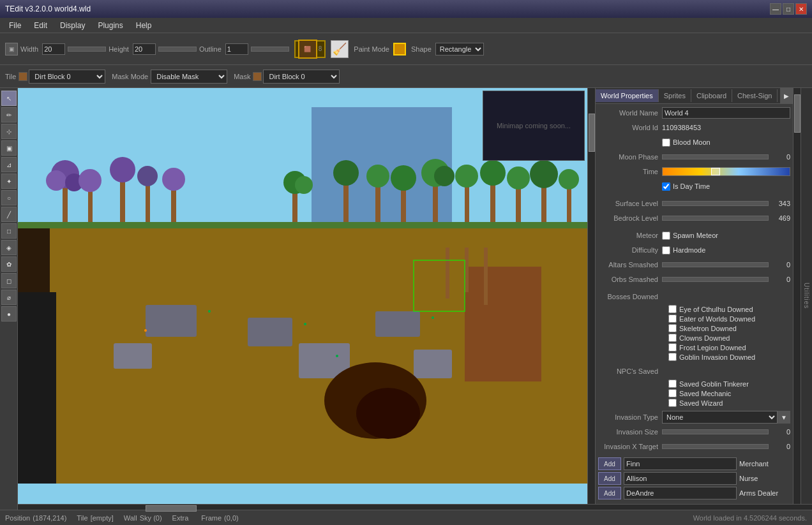  What do you see at coordinates (695, 328) in the screenshot?
I see `boss-row-3: Skeletron Downed` at bounding box center [695, 328].